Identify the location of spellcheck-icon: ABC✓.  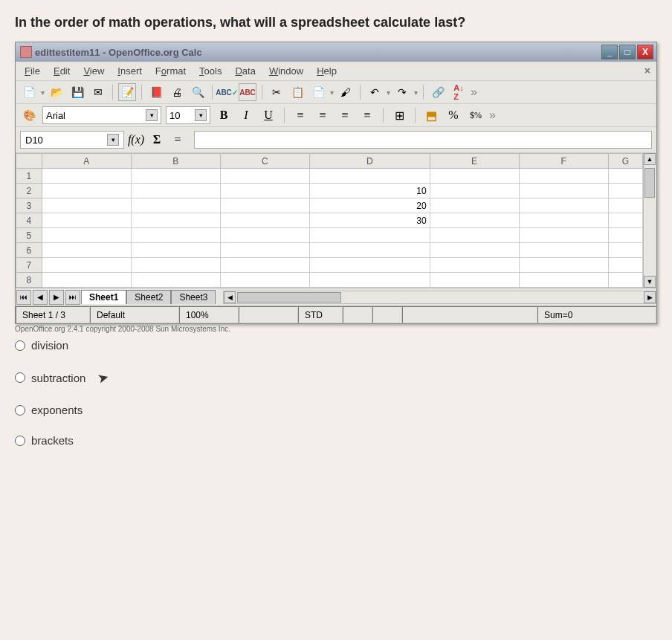
(227, 92).